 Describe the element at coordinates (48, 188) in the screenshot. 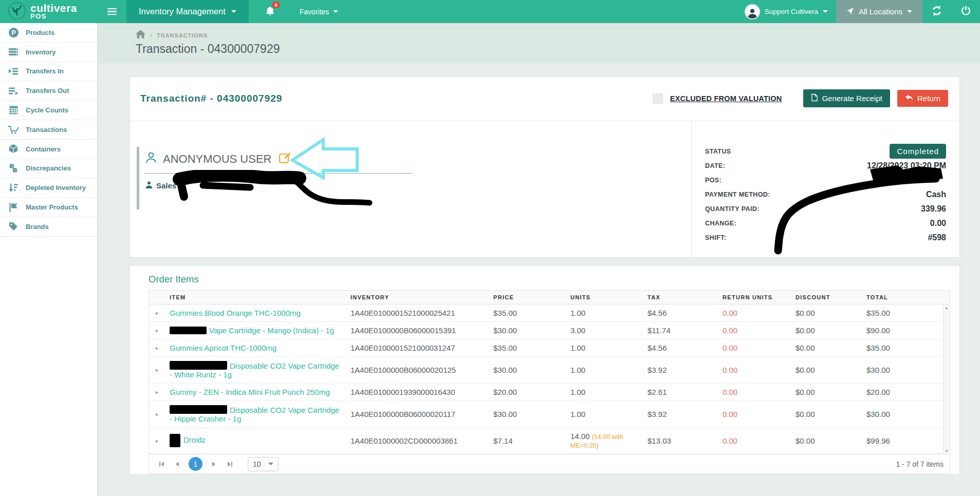

I see `sidebar-item-depleted-inventory: Depleted Inventory` at that location.